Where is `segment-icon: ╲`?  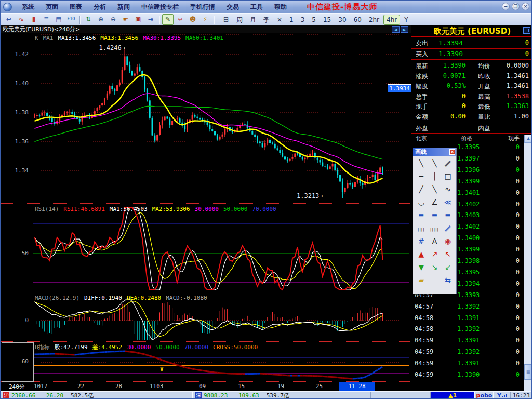
segment-icon: ╲ is located at coordinates (435, 163).